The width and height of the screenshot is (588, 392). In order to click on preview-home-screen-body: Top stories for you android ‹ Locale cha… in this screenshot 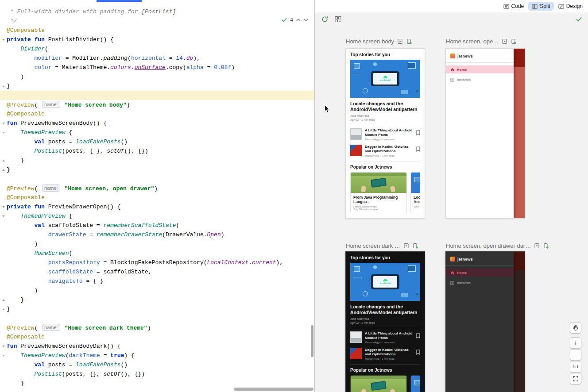, I will do `click(385, 134)`.